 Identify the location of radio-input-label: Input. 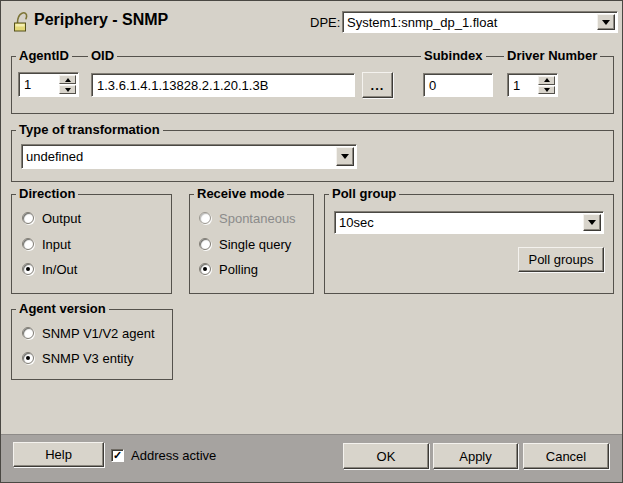
(56, 244).